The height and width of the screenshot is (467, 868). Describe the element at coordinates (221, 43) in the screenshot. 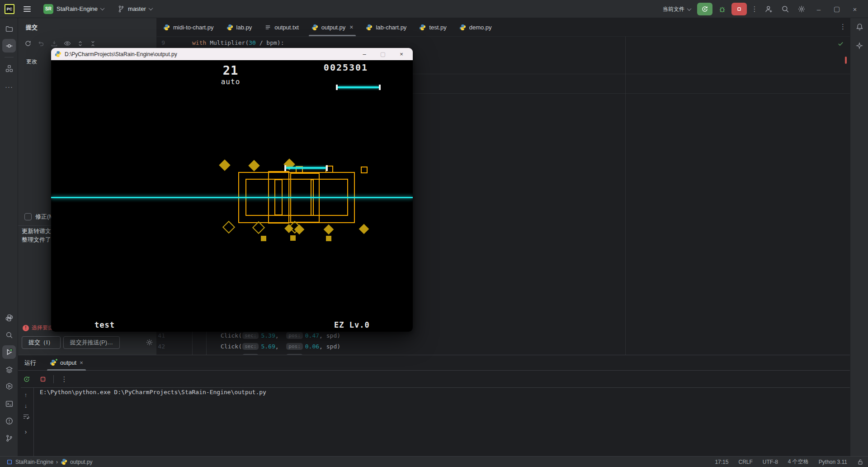

I see `code-line-9: 9 with Multiplier(30 / bpm):` at that location.